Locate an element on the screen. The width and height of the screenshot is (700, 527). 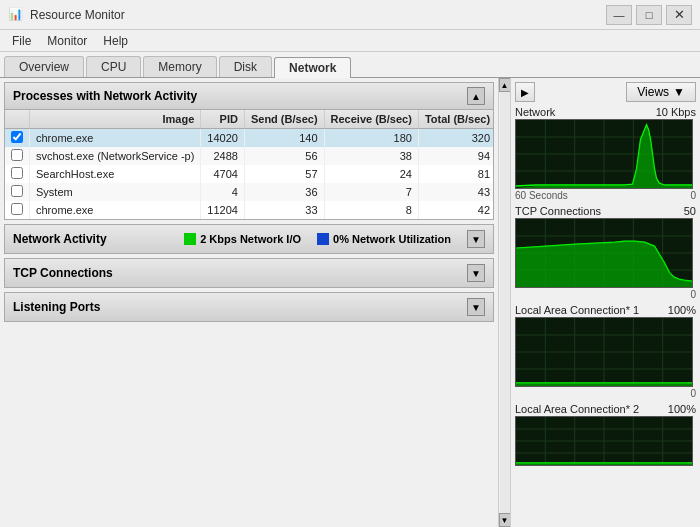
network-graph-label: Network is located at coordinates (535, 112).